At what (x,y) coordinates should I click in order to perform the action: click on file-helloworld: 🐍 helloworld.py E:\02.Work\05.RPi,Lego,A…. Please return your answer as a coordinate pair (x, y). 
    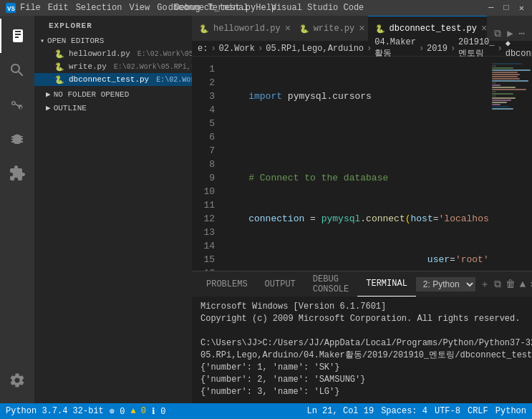
    Looking at the image, I should click on (113, 54).